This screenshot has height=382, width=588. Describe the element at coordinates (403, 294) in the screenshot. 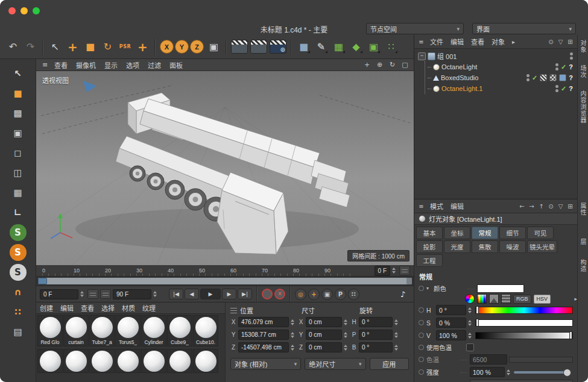

I see `sound-toggle: ♪` at that location.